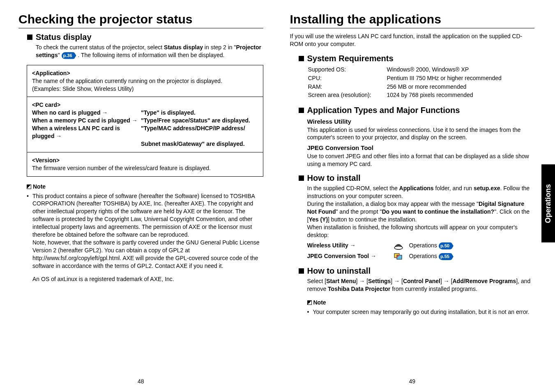  Describe the element at coordinates (141, 381) in the screenshot. I see `page-number-left: 48` at that location.